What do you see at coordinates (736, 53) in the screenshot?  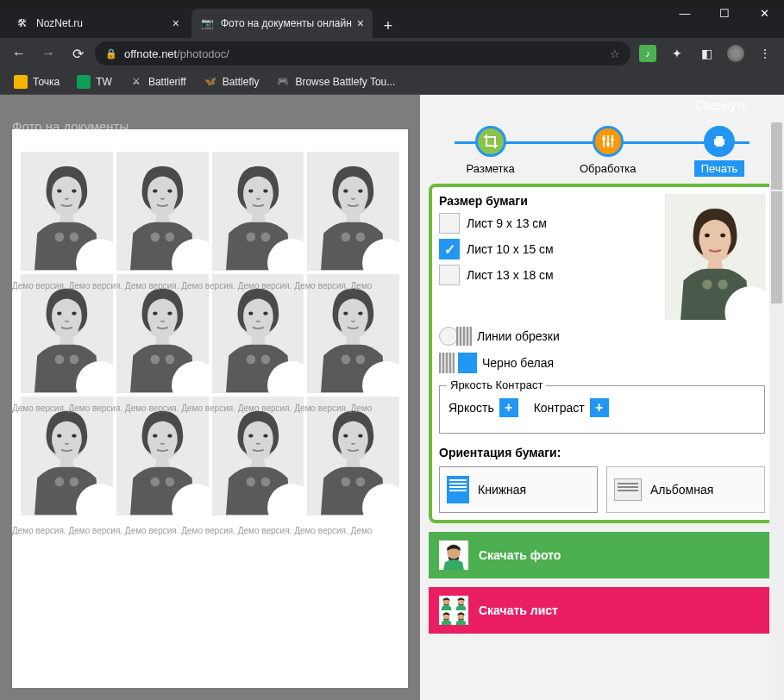 I see `profile-avatar` at bounding box center [736, 53].